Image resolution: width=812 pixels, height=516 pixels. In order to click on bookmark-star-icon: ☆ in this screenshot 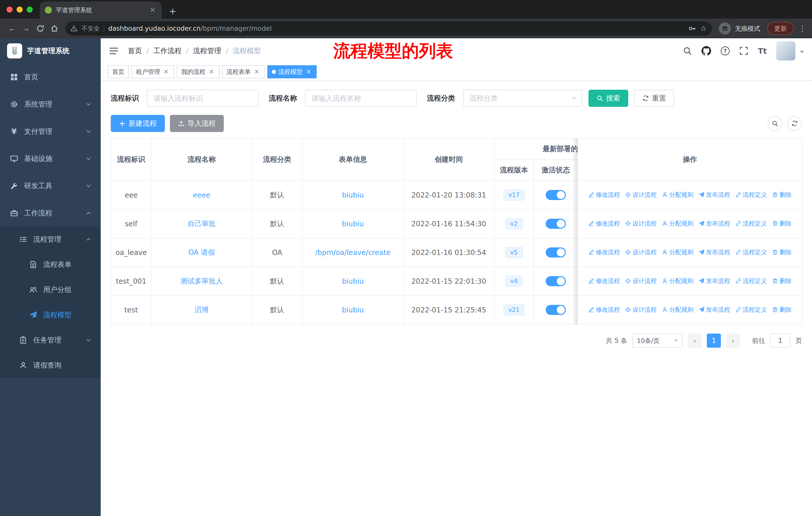, I will do `click(703, 28)`.